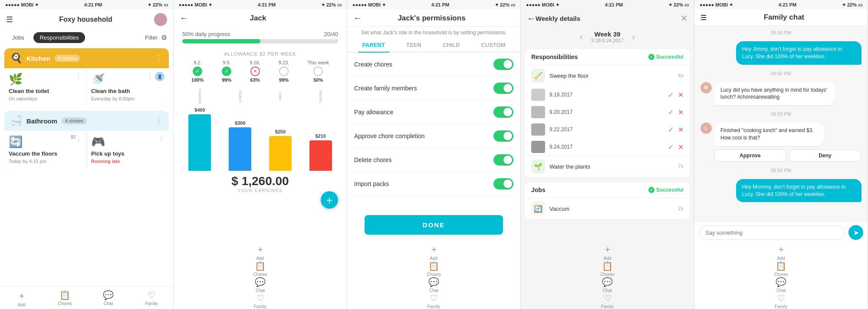 The width and height of the screenshot is (868, 309). What do you see at coordinates (161, 20) in the screenshot?
I see `avatar` at bounding box center [161, 20].